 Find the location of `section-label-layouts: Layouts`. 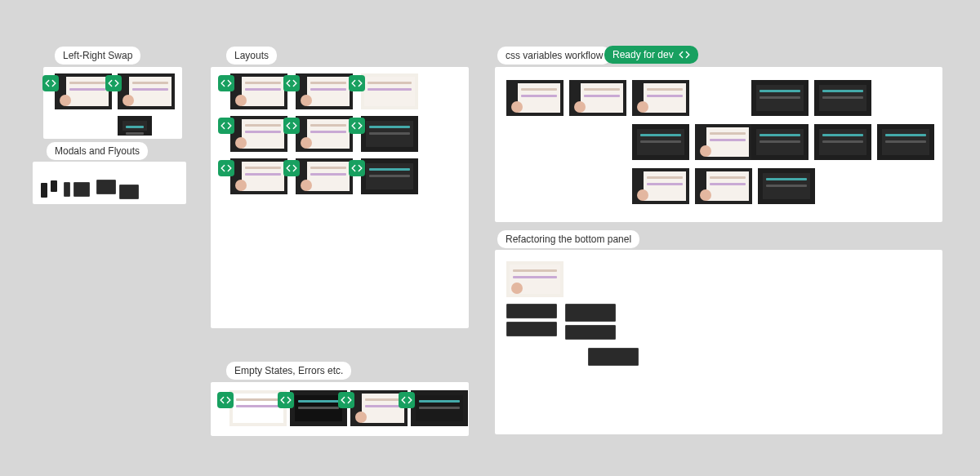

section-label-layouts: Layouts is located at coordinates (252, 56).